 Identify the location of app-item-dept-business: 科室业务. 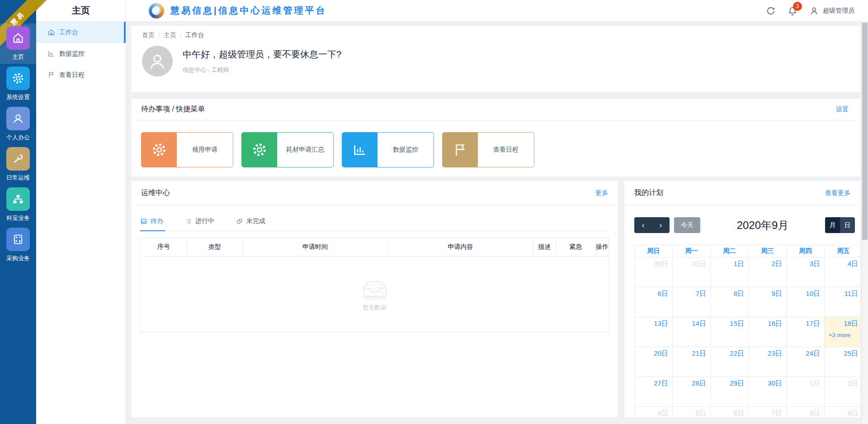
(18, 205).